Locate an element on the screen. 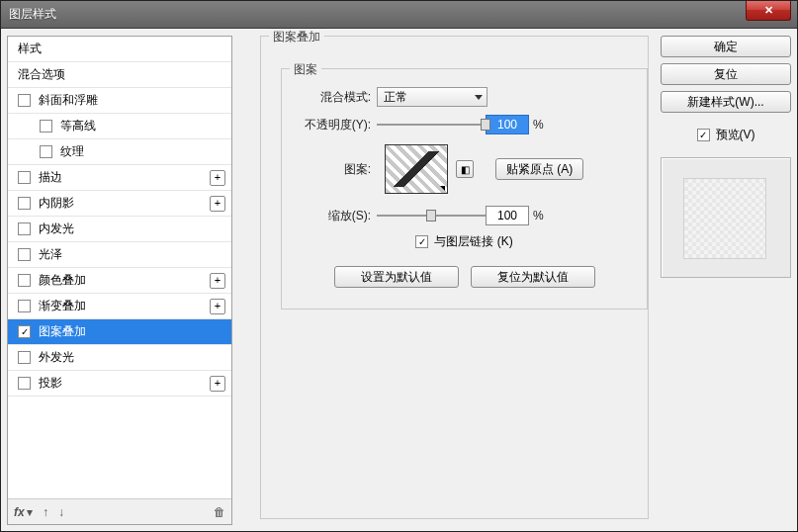  opacity-slider is located at coordinates (431, 125).